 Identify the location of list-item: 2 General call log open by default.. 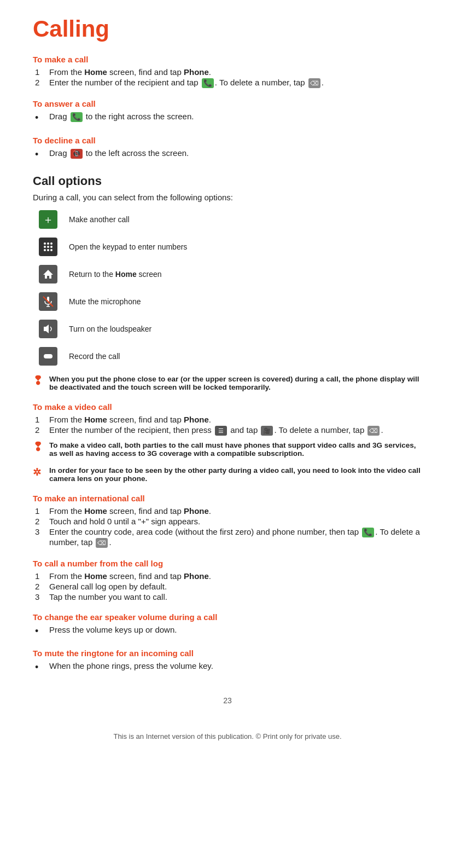
(228, 587).